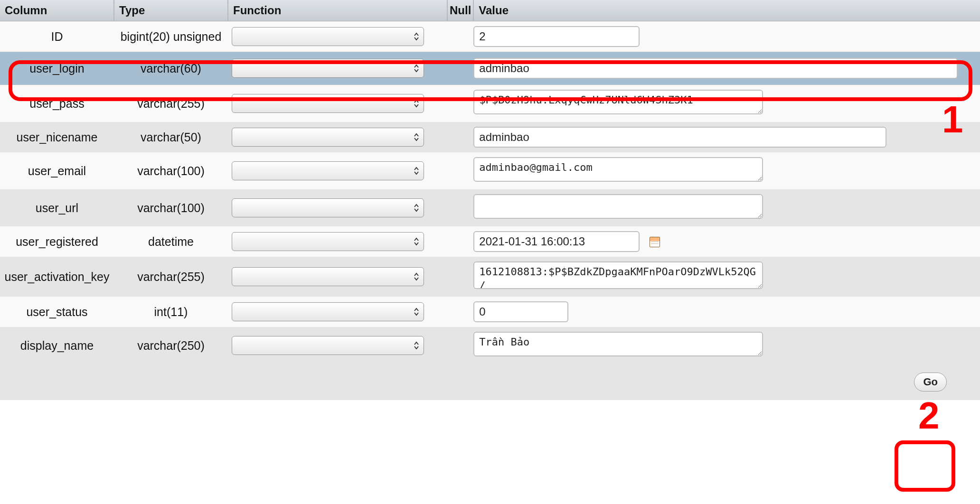 This screenshot has width=980, height=504. I want to click on column-name: user_status, so click(57, 312).